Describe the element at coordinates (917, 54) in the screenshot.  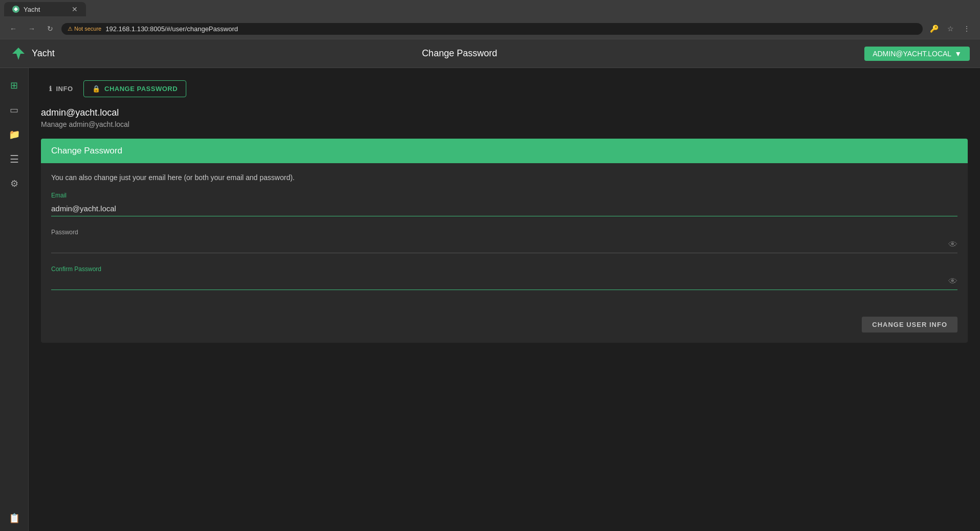
I see `user-menu-button: ADMIN@YACHT.LOCAL ▼` at that location.